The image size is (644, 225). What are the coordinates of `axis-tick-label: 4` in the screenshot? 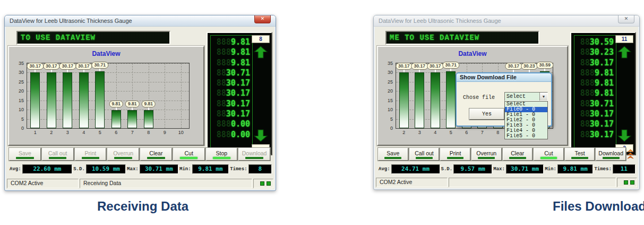 It's located at (435, 132).